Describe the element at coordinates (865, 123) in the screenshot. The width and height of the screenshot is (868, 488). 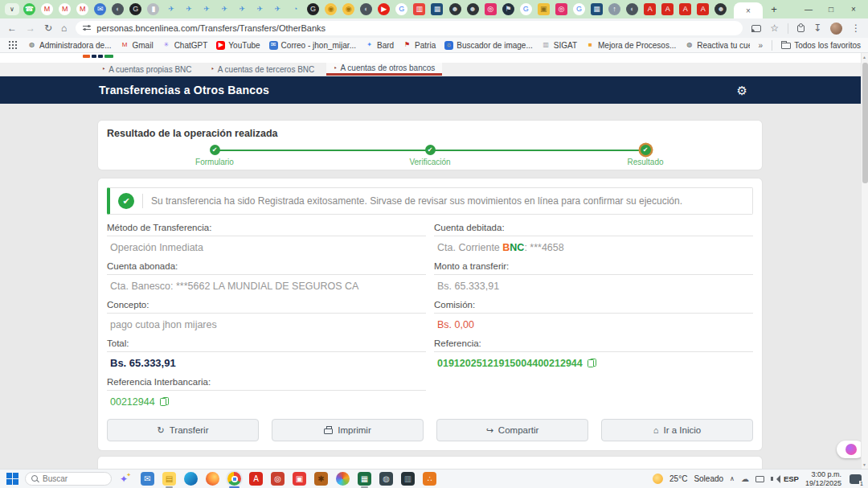
I see `scrollbar-thumb` at that location.